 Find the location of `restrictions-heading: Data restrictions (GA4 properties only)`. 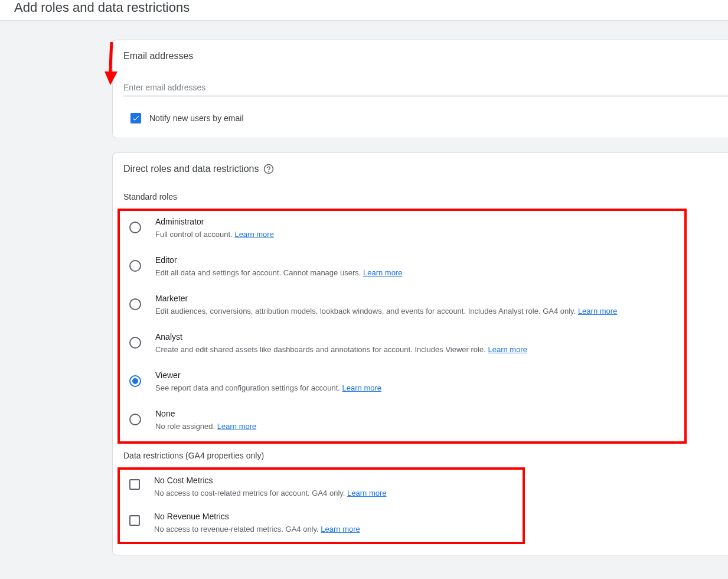

restrictions-heading: Data restrictions (GA4 properties only) is located at coordinates (426, 456).